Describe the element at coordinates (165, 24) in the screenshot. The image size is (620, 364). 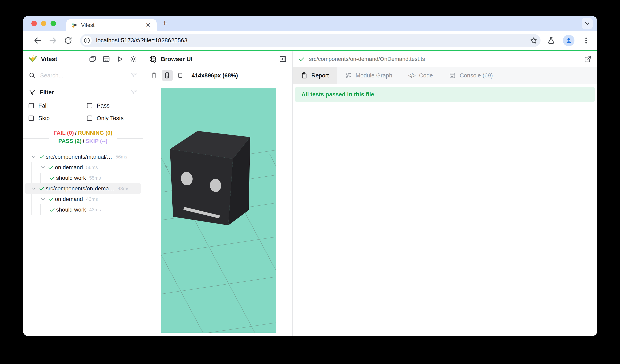
I see `new-tab-button: +` at that location.